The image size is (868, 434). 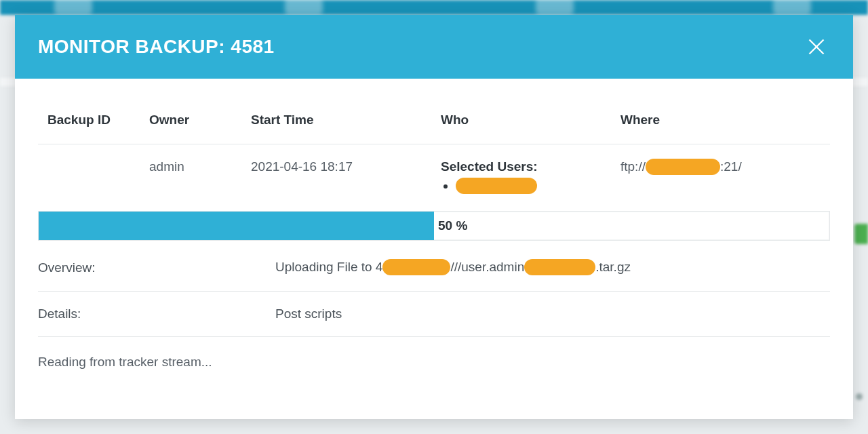 I want to click on close-icon, so click(x=816, y=47).